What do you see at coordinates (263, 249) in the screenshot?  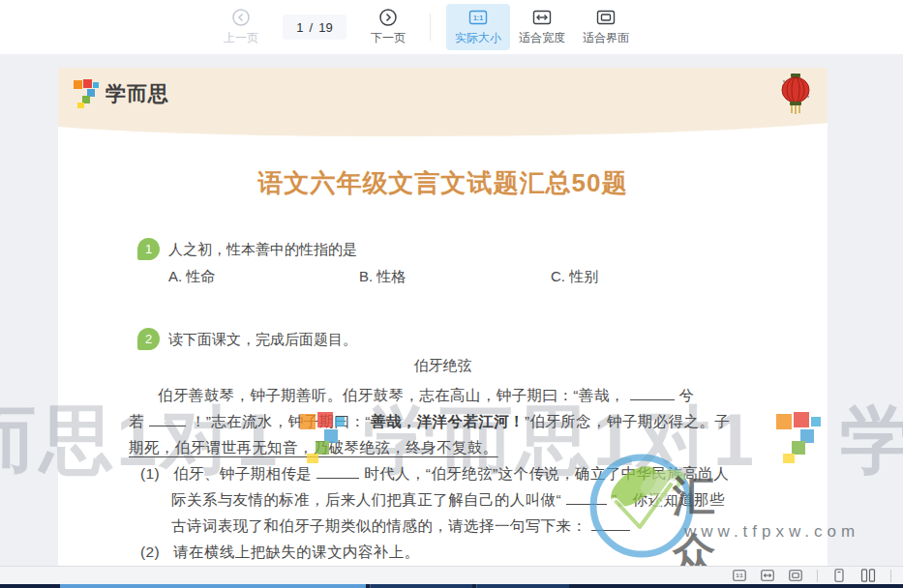 I see `question-1-text: 人之初，性本善中的性指的是` at bounding box center [263, 249].